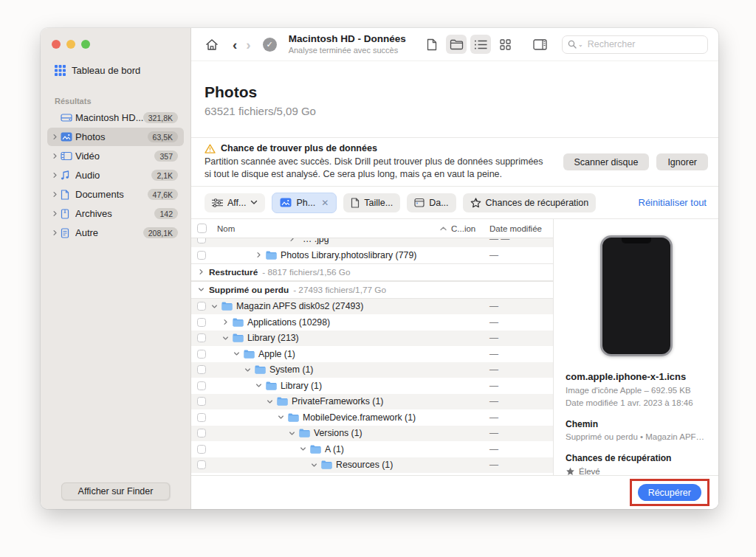 The height and width of the screenshot is (557, 756). What do you see at coordinates (505, 44) in the screenshot?
I see `grid-view-button` at bounding box center [505, 44].